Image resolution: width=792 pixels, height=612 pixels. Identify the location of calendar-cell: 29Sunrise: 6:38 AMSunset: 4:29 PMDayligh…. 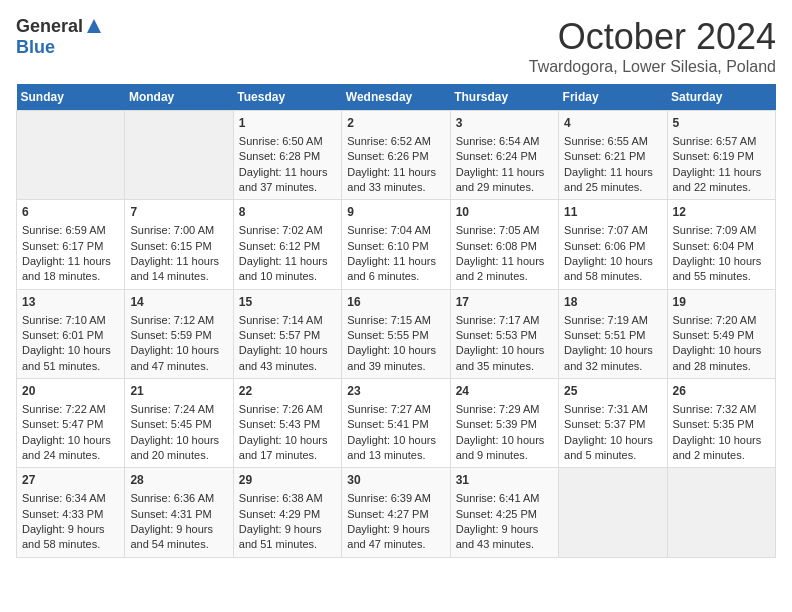
(287, 512).